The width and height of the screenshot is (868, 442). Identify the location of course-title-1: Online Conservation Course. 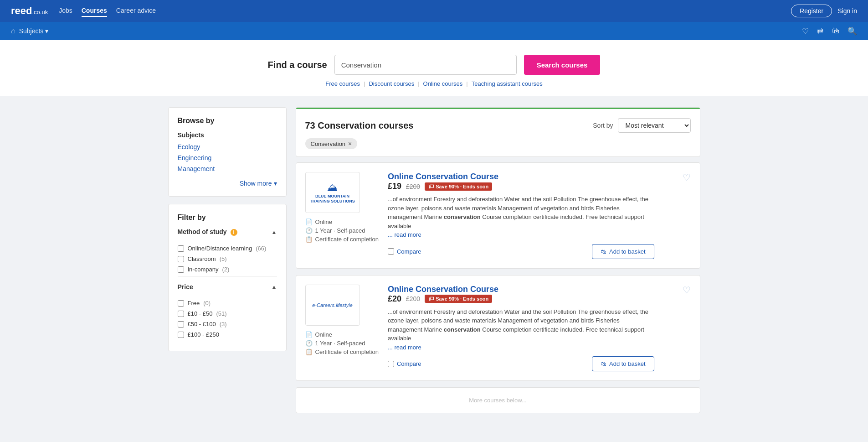
(443, 177).